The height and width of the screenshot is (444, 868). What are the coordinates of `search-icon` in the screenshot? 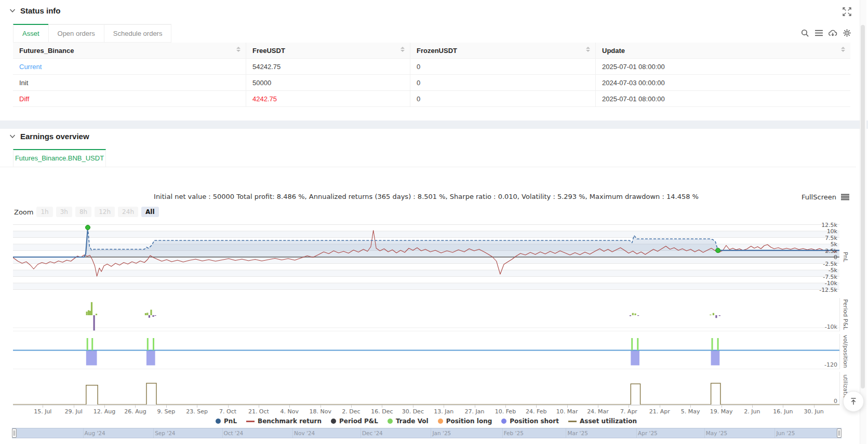 It's located at (805, 33).